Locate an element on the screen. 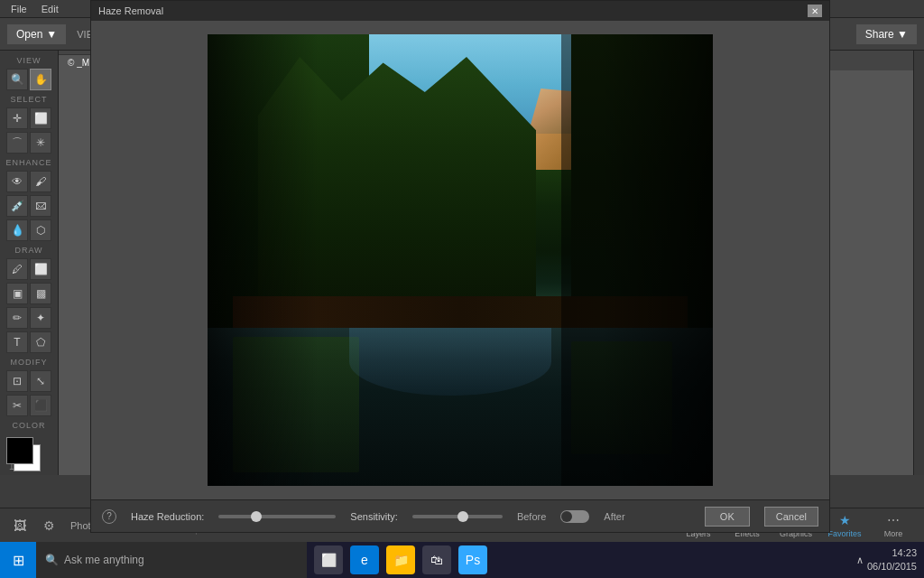 This screenshot has height=578, width=924. shape-tool: ✦ is located at coordinates (41, 318).